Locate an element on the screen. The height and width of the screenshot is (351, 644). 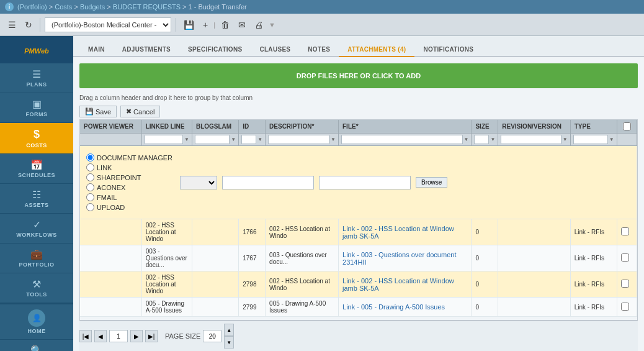
filter-linked-input is located at coordinates (164, 139).